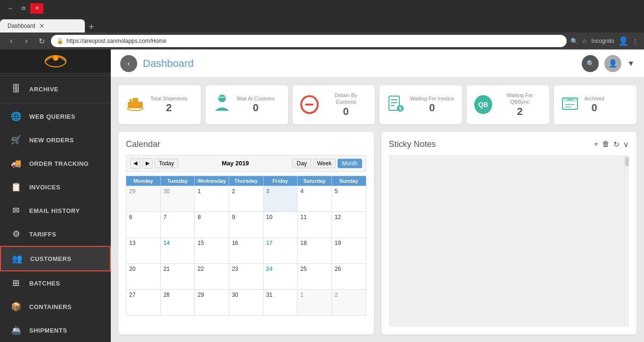 The height and width of the screenshot is (342, 644). Describe the element at coordinates (48, 331) in the screenshot. I see `sidebar-label-shipments: SHIPMENTS` at that location.